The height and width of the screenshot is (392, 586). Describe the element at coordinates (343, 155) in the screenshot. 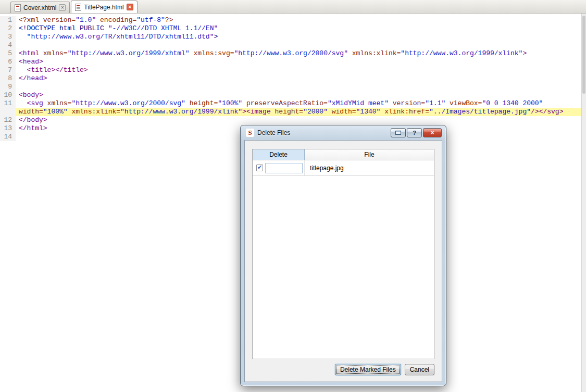

I see `table-header: Delete File` at that location.